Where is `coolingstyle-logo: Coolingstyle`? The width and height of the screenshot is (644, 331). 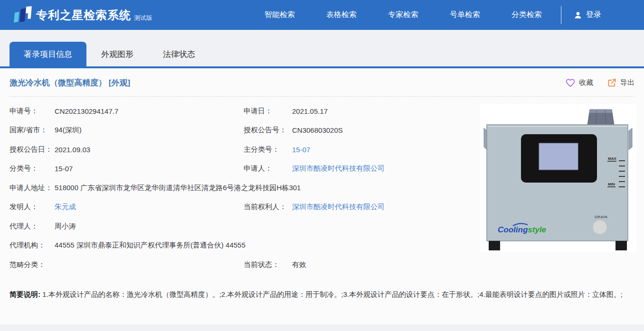
coolingstyle-logo: Coolingstyle is located at coordinates (522, 230).